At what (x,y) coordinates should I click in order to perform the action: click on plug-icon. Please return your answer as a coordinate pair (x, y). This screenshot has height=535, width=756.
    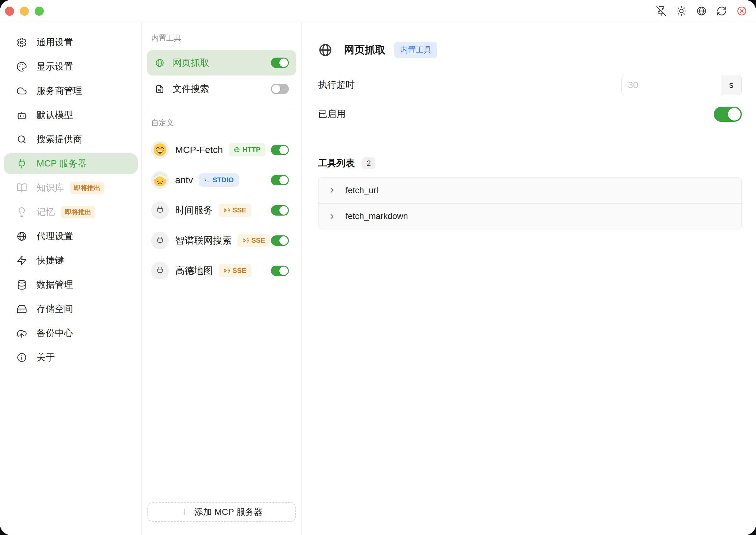
    Looking at the image, I should click on (22, 164).